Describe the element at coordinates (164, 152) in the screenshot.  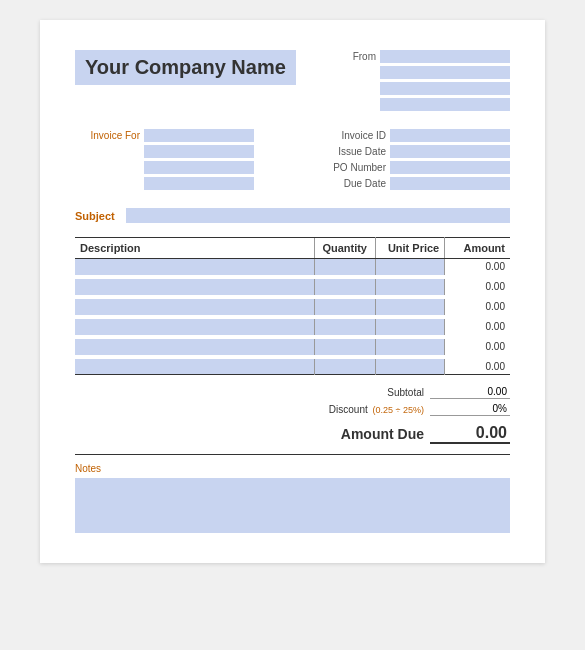
I see `invoice-for-addr1-row` at that location.